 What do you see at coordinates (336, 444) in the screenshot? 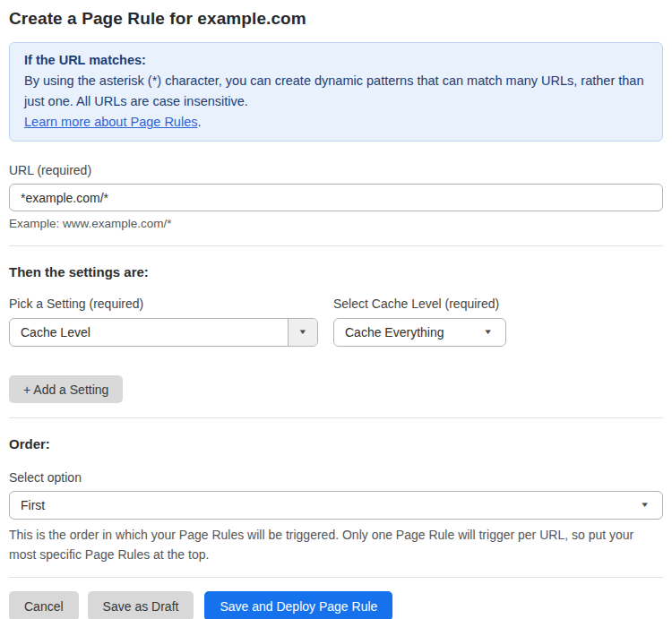
I see `order-section-heading: Order:` at bounding box center [336, 444].